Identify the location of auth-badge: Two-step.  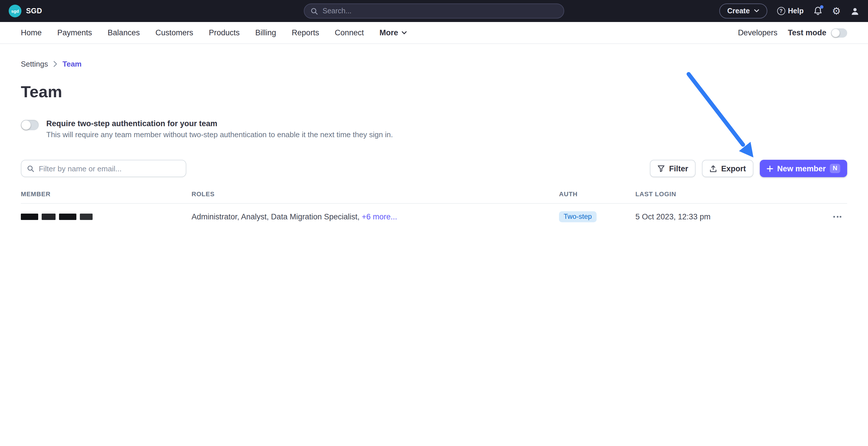
(578, 217).